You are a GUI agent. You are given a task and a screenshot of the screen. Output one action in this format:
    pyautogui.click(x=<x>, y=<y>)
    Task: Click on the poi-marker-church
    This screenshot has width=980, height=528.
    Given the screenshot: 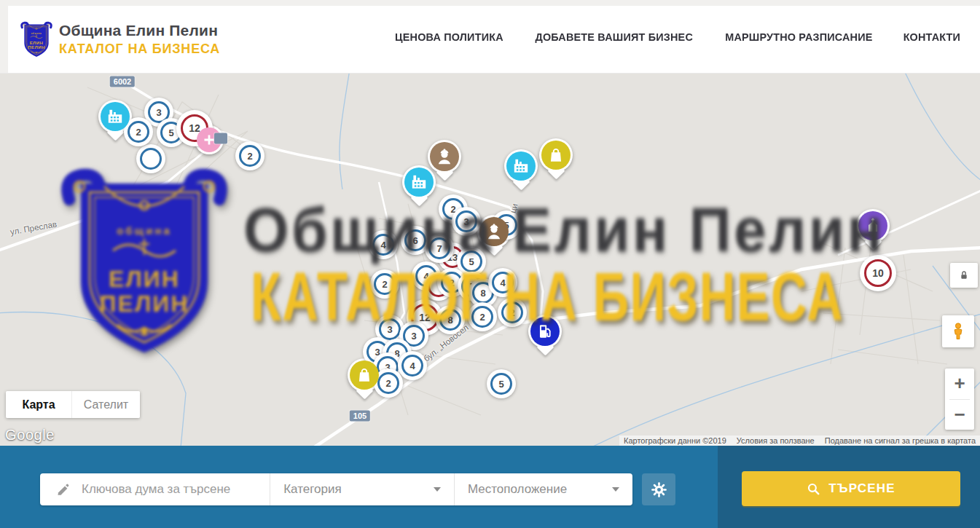 What is the action you would take?
    pyautogui.click(x=873, y=226)
    